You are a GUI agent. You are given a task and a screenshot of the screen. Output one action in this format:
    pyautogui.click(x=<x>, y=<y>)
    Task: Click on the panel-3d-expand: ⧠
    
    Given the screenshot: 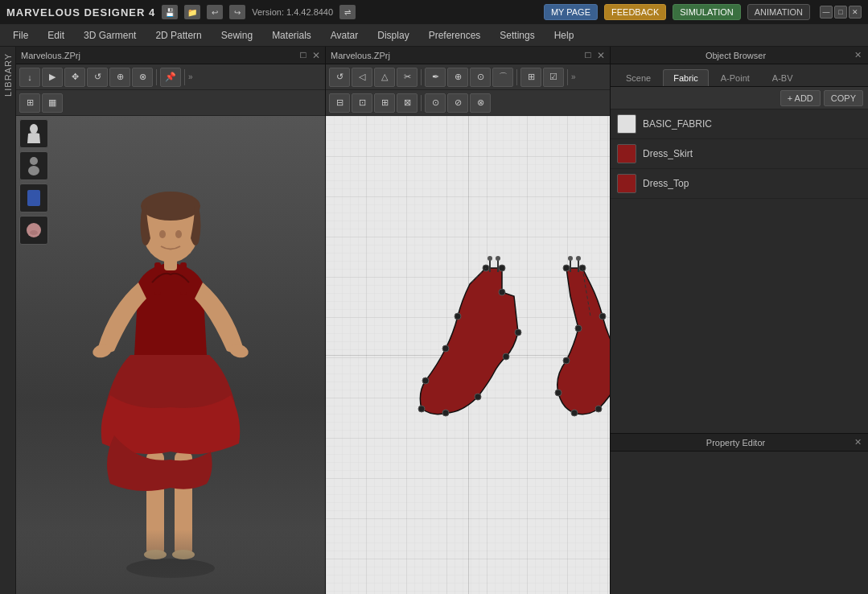 What is the action you would take?
    pyautogui.click(x=303, y=55)
    